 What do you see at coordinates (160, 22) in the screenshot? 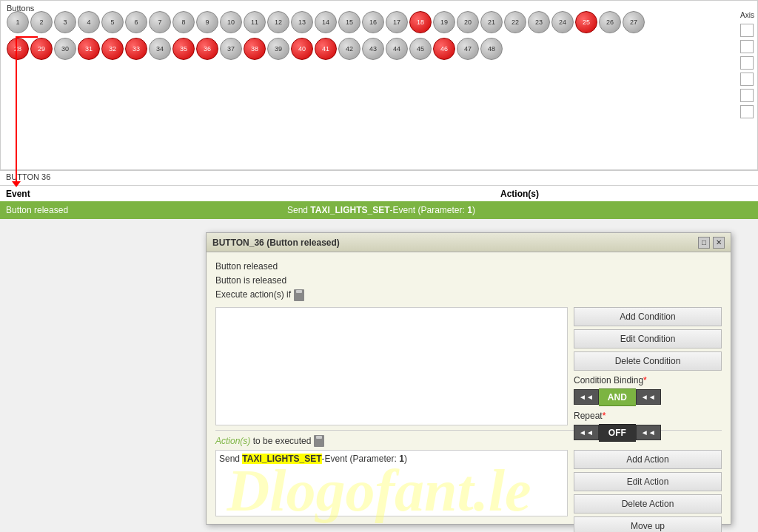
I see `button-7: 7` at bounding box center [160, 22].